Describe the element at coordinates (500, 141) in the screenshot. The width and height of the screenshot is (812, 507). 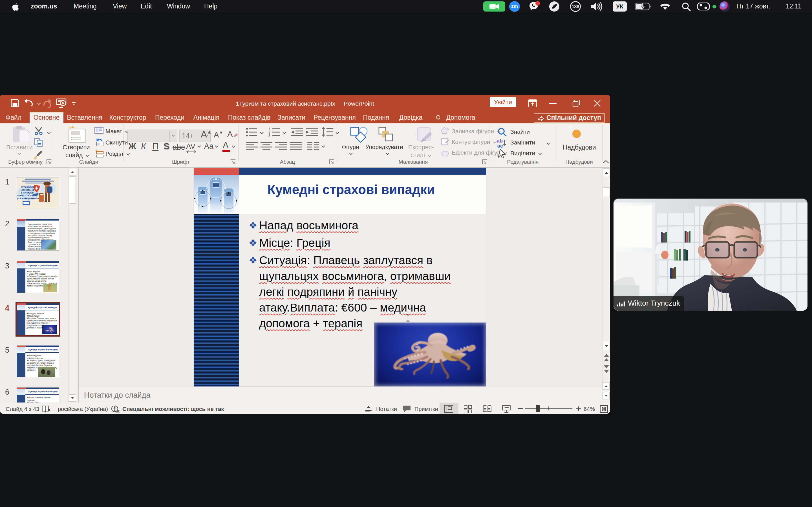
I see `svg-text: ab` at that location.